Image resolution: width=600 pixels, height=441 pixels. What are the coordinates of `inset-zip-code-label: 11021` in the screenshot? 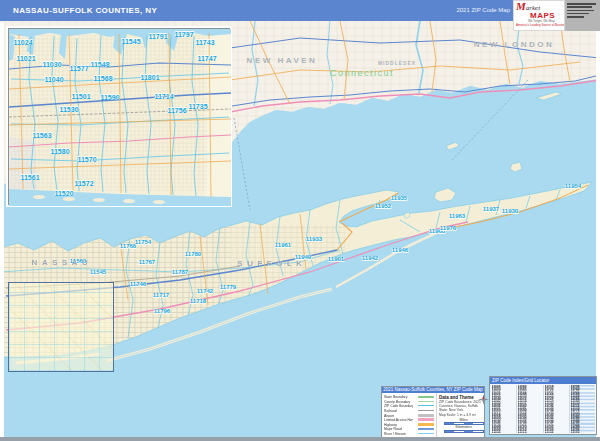 It's located at (26, 58).